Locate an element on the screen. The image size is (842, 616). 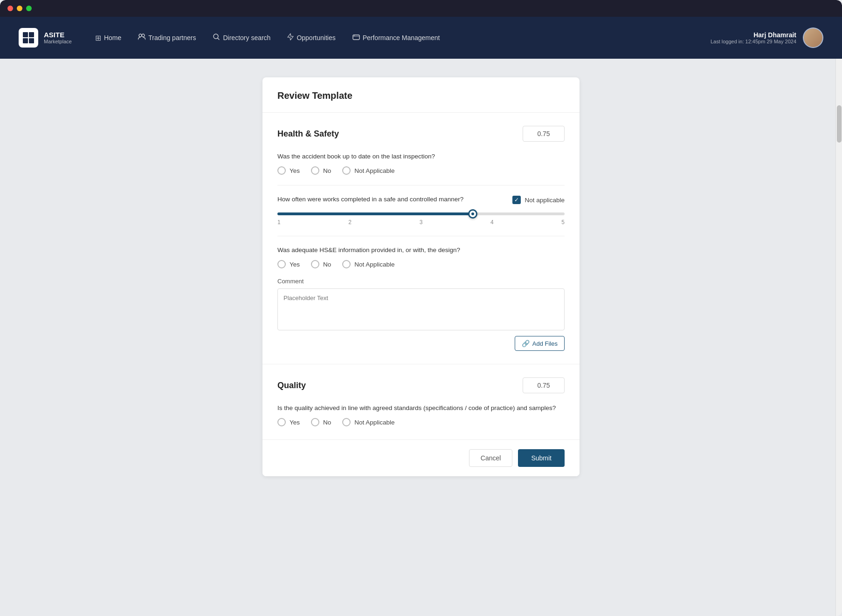
check-icon: ✓ is located at coordinates (517, 200).